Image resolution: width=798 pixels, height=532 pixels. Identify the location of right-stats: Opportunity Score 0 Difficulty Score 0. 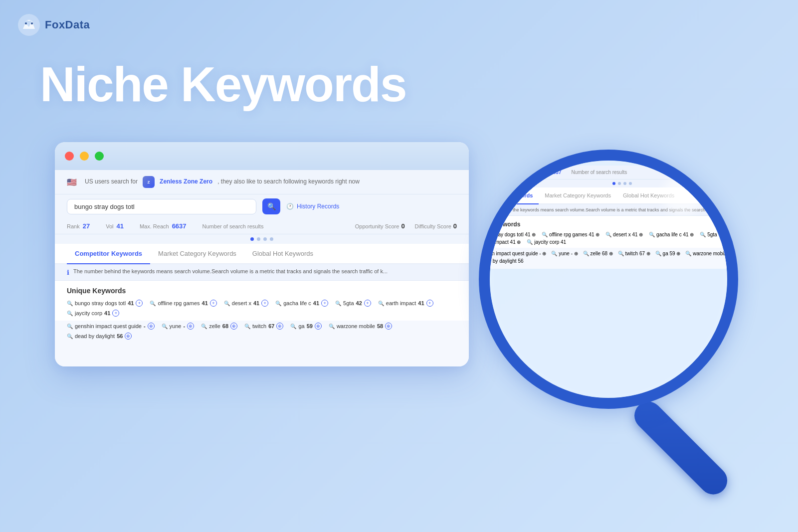
(406, 226).